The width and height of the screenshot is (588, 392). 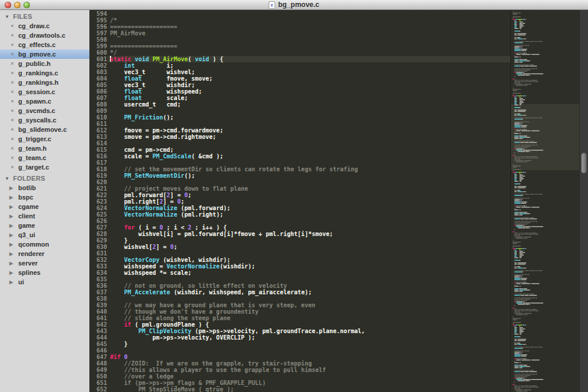 I want to click on sidebar-file-item: ×bg_pmove.c, so click(x=45, y=54).